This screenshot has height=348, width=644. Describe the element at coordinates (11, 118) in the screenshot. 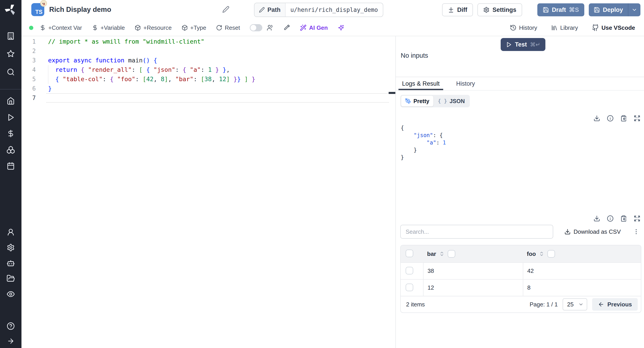

I see `runs-play-icon` at that location.